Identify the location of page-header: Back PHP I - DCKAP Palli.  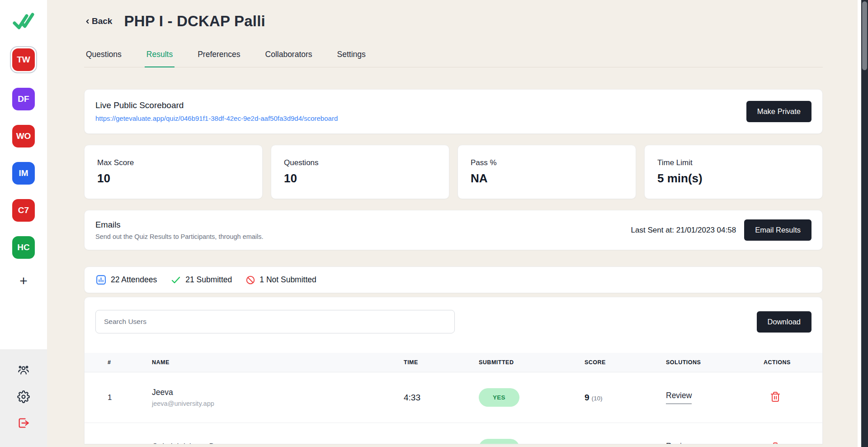
(453, 21).